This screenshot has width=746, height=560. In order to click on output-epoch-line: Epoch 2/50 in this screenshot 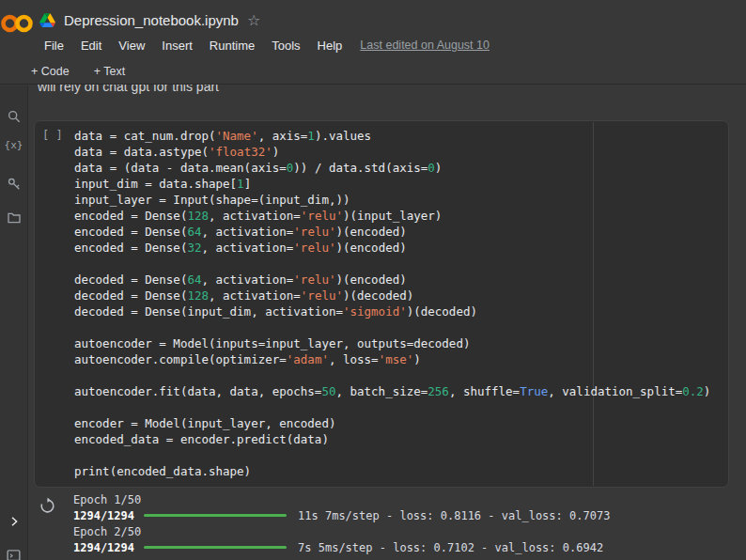, I will do `click(401, 532)`.